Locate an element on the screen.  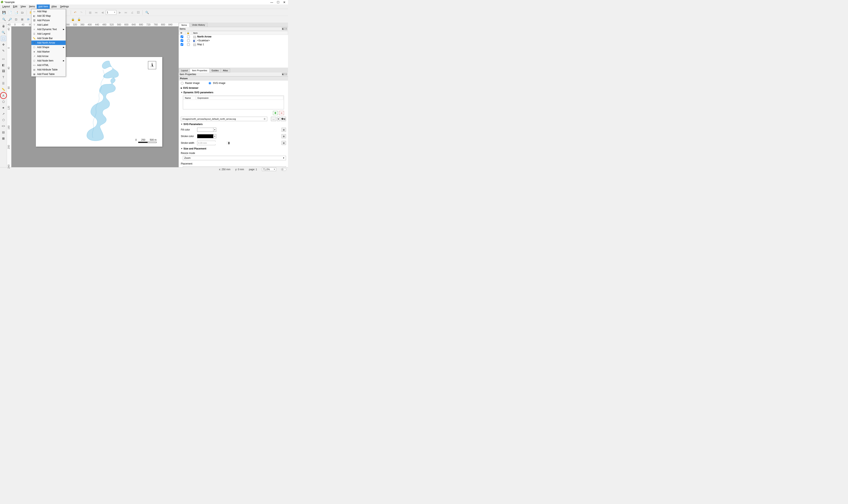
close-button: ✕ is located at coordinates (284, 2).